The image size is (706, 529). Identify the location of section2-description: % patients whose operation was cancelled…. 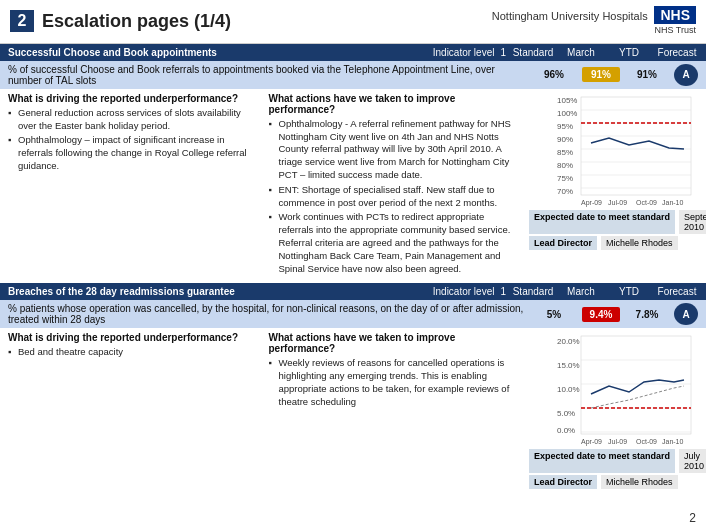
(267, 314).